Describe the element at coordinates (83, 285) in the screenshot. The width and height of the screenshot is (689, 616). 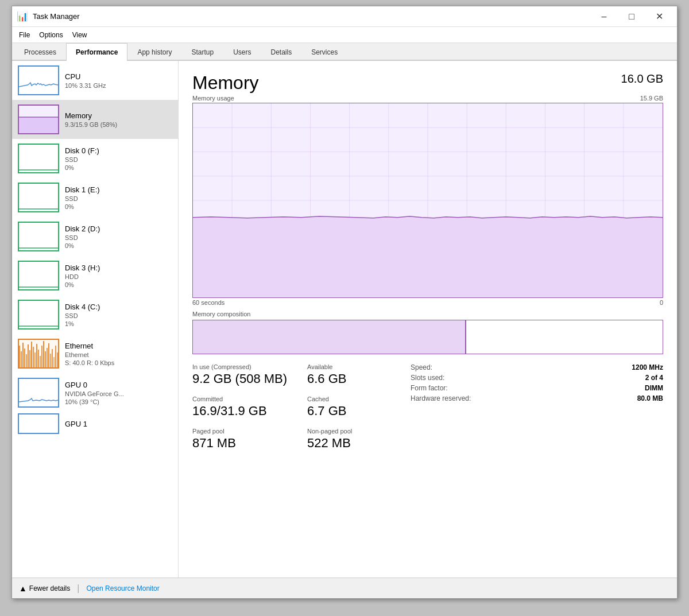
I see `disk3-usage: 0%` at that location.